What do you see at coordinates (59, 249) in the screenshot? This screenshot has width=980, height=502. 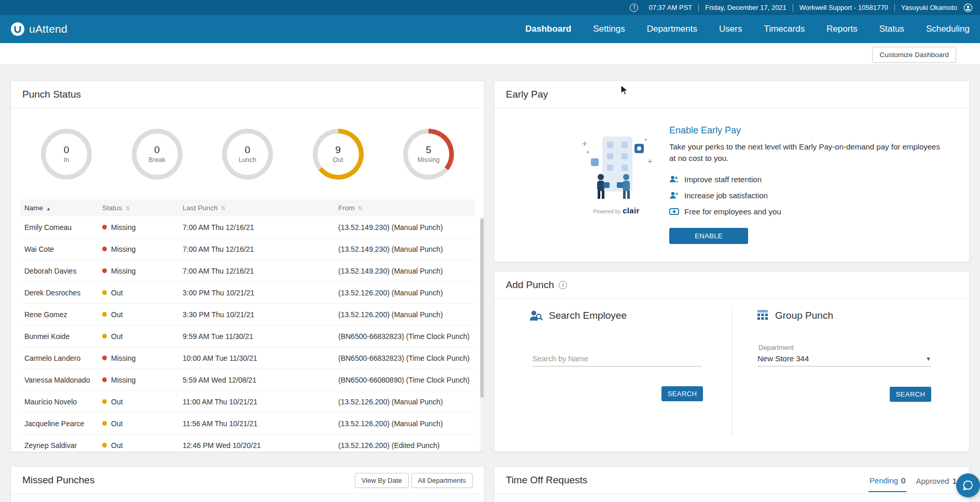 I see `employee-name: Wai Cote` at bounding box center [59, 249].